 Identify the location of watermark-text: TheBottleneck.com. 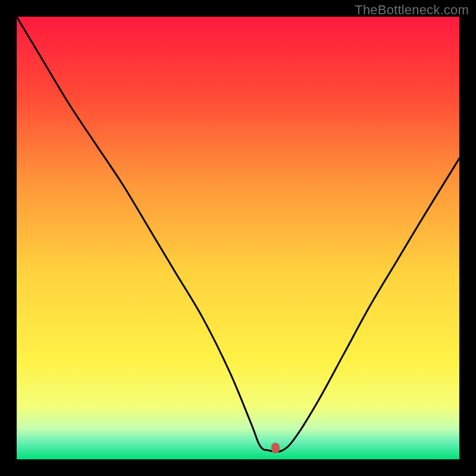
(412, 10).